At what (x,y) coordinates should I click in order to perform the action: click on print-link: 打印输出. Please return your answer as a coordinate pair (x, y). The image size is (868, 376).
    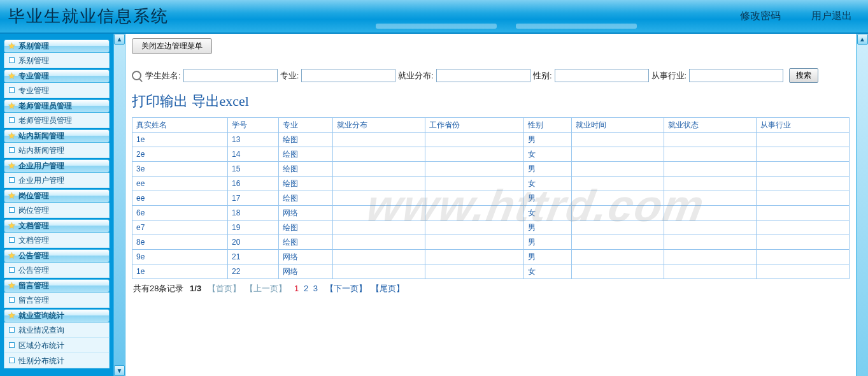
    Looking at the image, I should click on (160, 101).